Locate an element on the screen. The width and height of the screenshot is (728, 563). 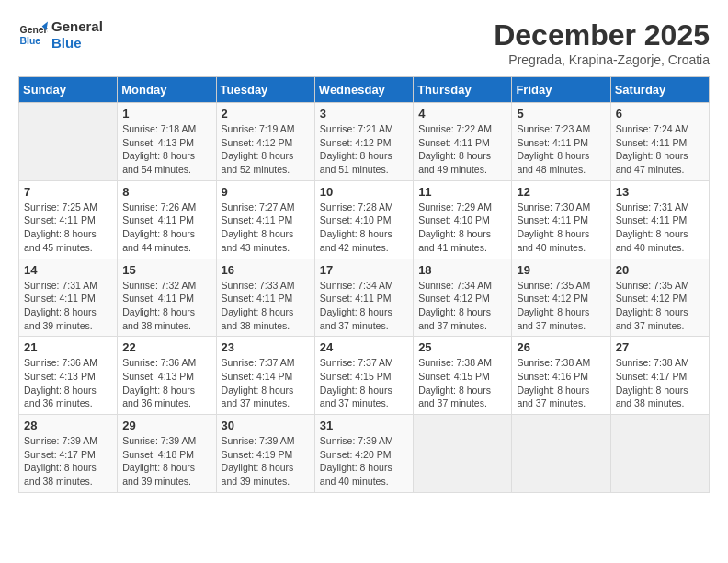
day-number: 21 is located at coordinates (68, 348).